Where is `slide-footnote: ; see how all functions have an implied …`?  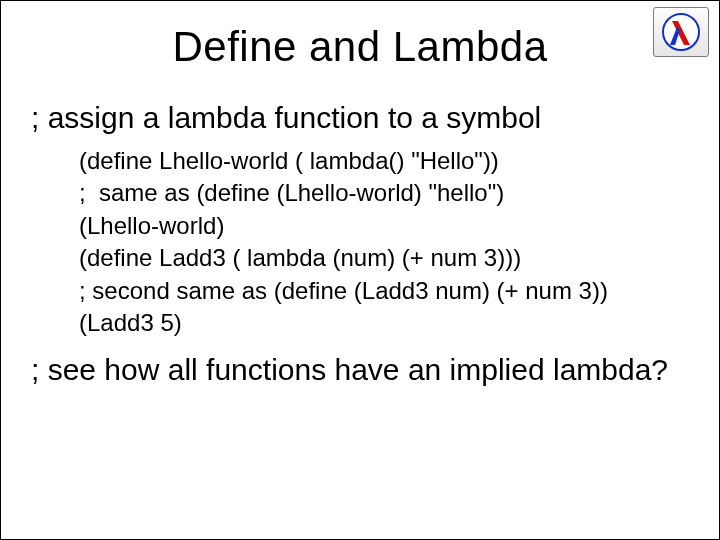 slide-footnote: ; see how all functions have an implied … is located at coordinates (375, 370).